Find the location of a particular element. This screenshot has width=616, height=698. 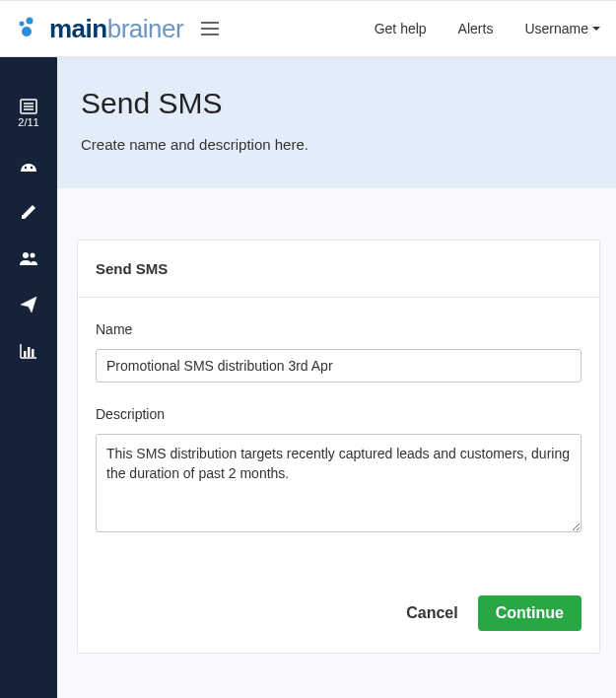

step-label: 2/11 is located at coordinates (28, 122).